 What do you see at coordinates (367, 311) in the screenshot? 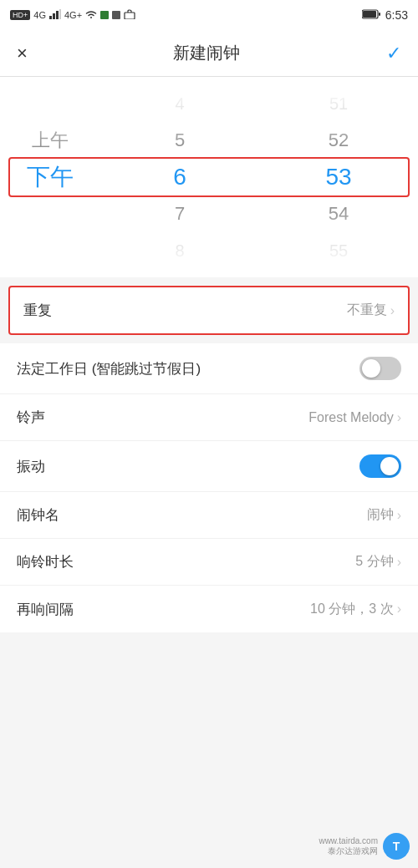
I see `repeat-value: 不重复` at bounding box center [367, 311].